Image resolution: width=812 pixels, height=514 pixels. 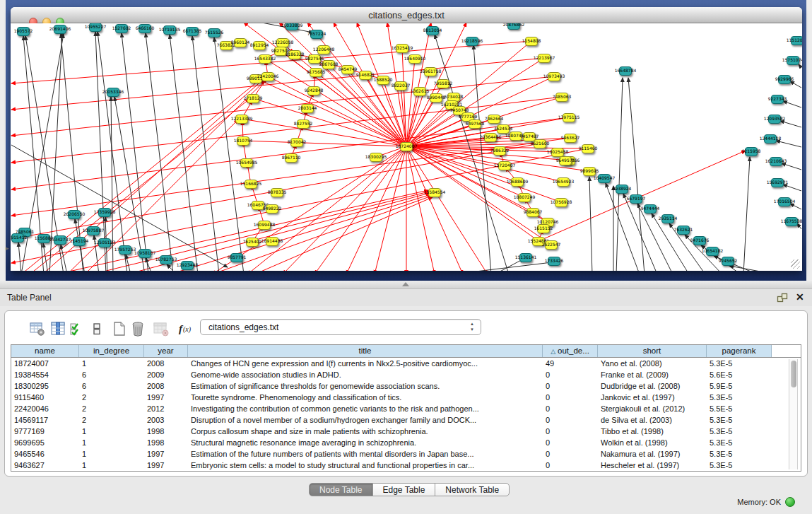 What do you see at coordinates (112, 351) in the screenshot?
I see `column-header-in_degree: in_degree` at bounding box center [112, 351].